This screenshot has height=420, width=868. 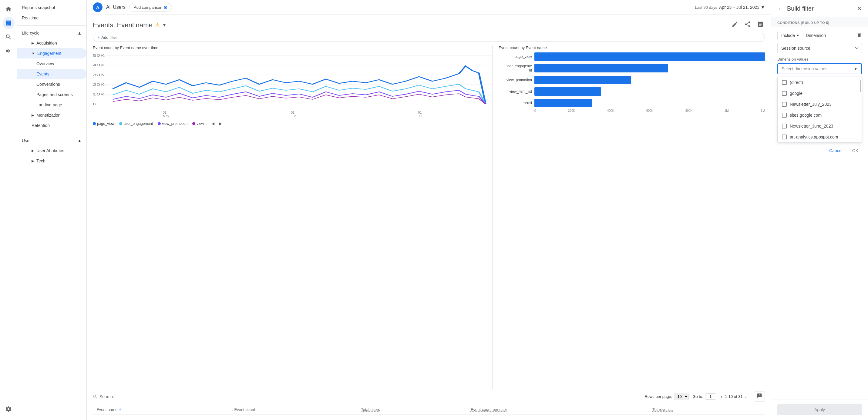 What do you see at coordinates (861, 86) in the screenshot?
I see `scrollbar-indicator` at bounding box center [861, 86].